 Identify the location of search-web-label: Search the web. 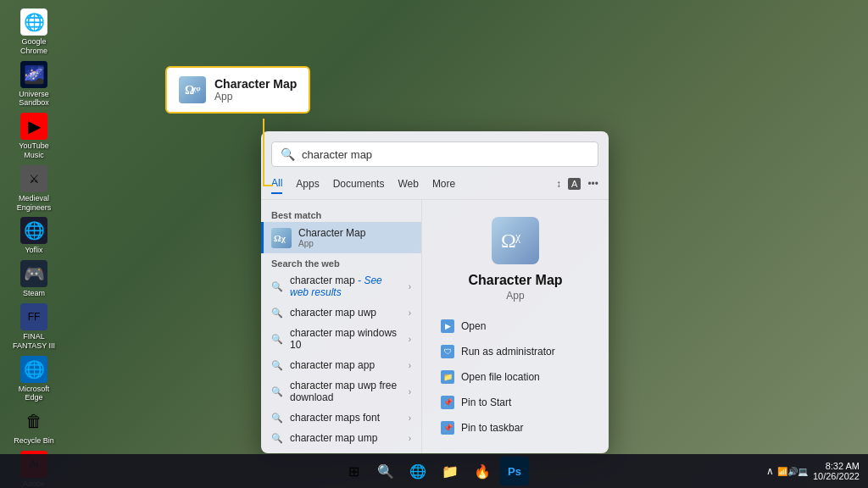
(341, 262).